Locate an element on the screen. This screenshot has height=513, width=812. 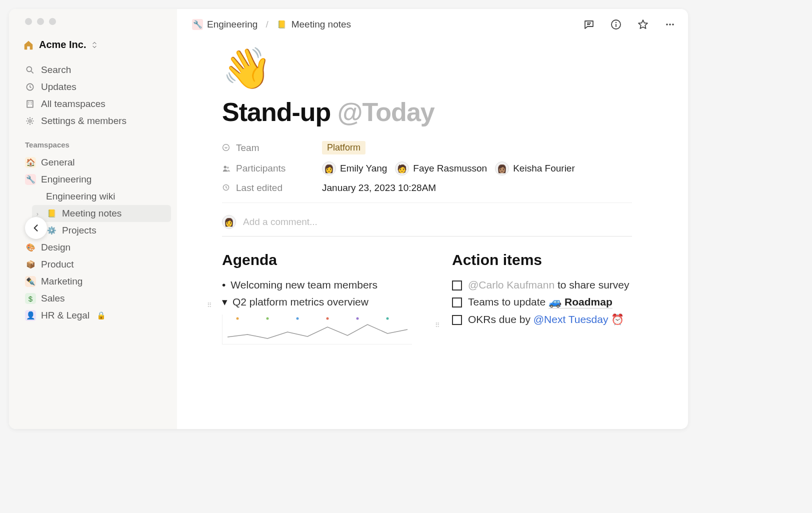
person-icon: 👤 is located at coordinates (30, 316).